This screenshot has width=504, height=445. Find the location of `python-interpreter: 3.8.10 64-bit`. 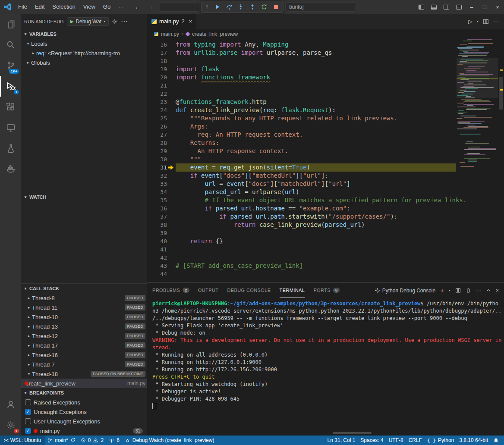

python-interpreter: 3.8.10 64-bit is located at coordinates (474, 440).